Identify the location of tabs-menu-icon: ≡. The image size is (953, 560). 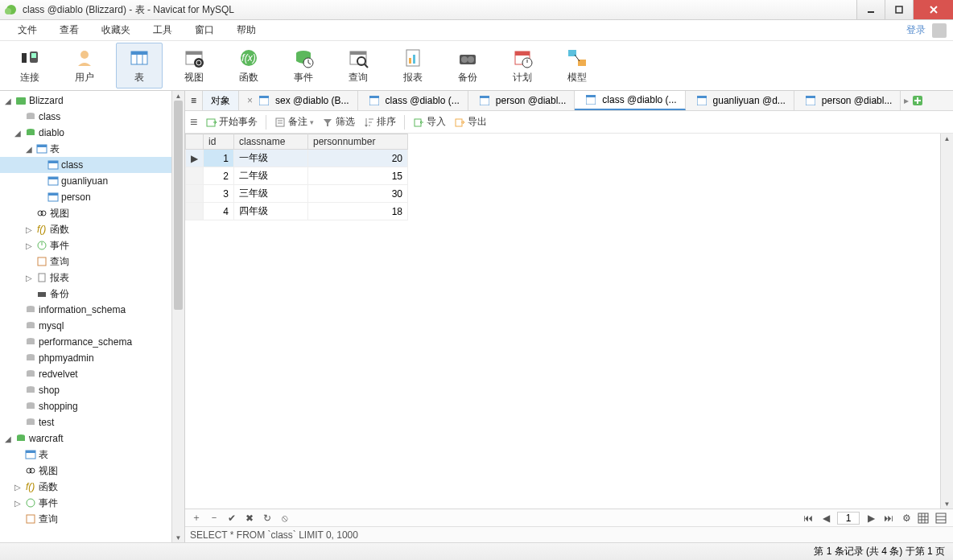
(194, 101).